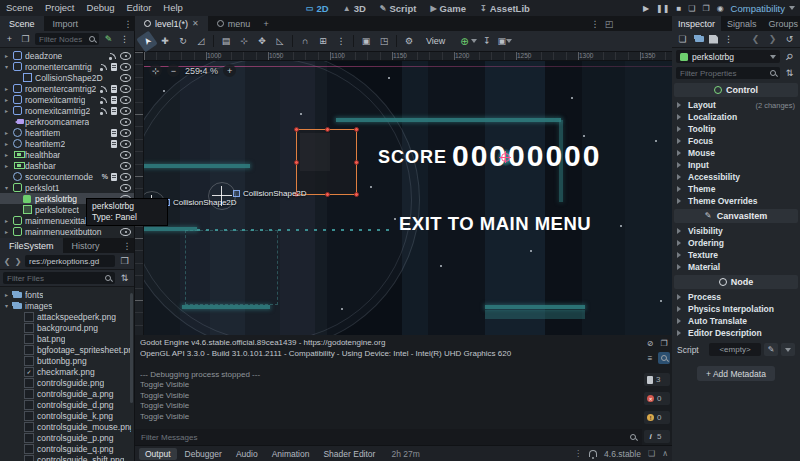  I want to click on filter-warnings-toggle: !0, so click(657, 418).